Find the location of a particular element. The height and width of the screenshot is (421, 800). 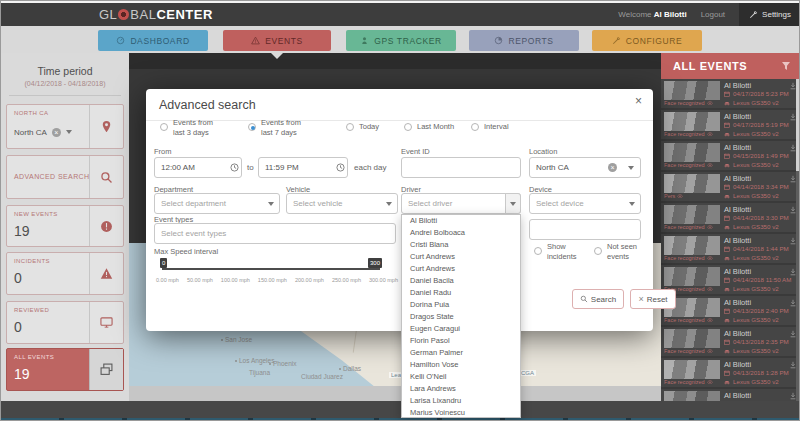

driver-option: Daniel Bacila is located at coordinates (461, 281).